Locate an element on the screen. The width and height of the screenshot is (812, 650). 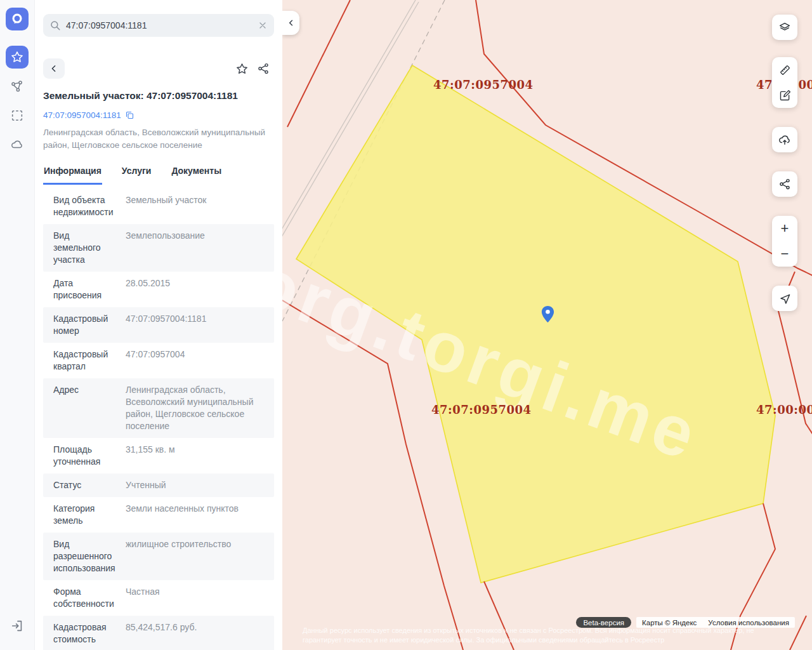
search-icon is located at coordinates (55, 25).